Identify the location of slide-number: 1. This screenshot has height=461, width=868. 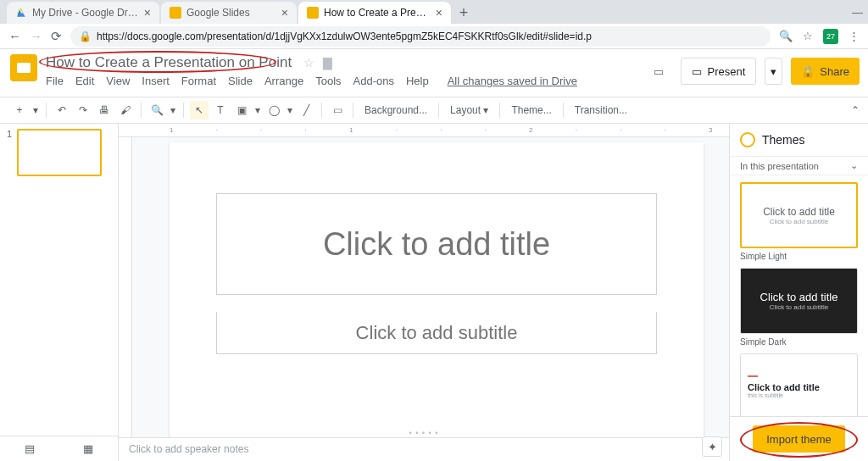
(9, 153).